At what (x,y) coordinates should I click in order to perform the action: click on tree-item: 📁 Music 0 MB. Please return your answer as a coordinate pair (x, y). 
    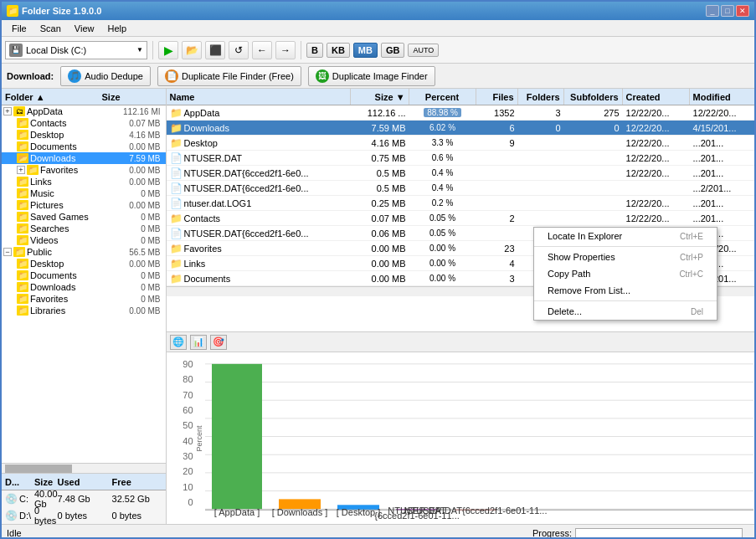
    Looking at the image, I should click on (84, 193).